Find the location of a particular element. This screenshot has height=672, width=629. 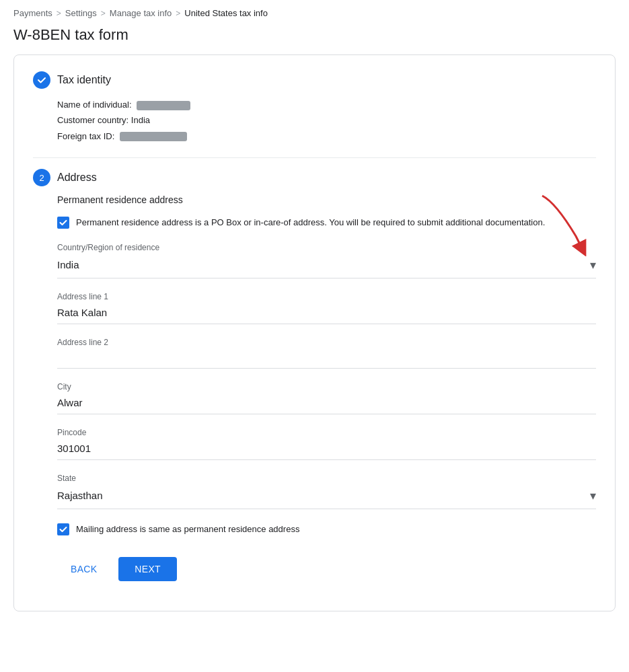

city-value: Alwar is located at coordinates (327, 404).